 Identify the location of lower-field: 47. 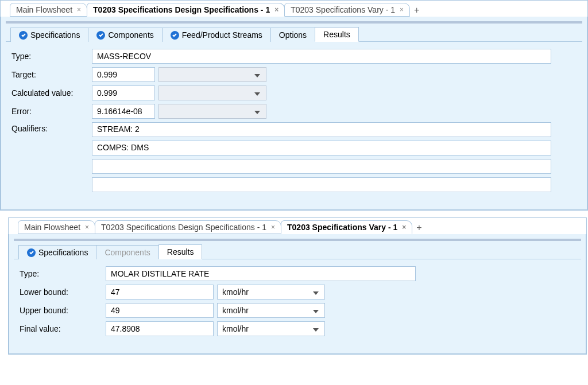
(160, 292).